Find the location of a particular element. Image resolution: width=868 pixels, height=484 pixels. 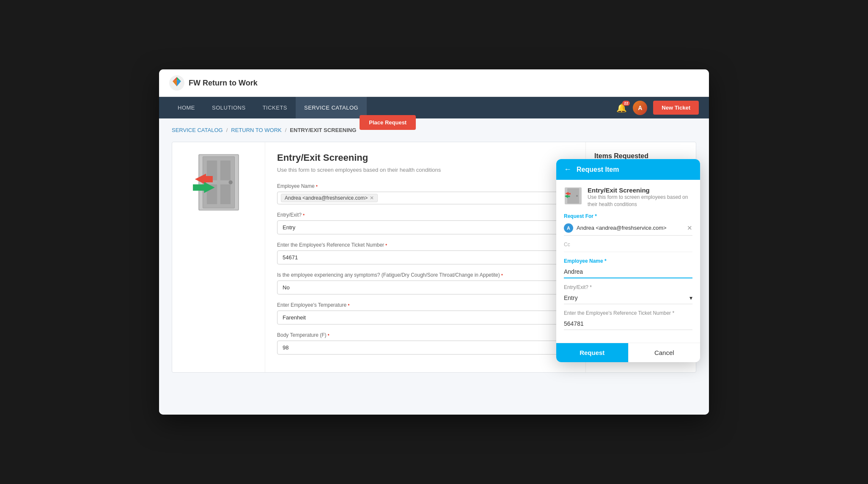

temperature-select-wrap: Farenheit Celsius ▾ is located at coordinates (426, 317).